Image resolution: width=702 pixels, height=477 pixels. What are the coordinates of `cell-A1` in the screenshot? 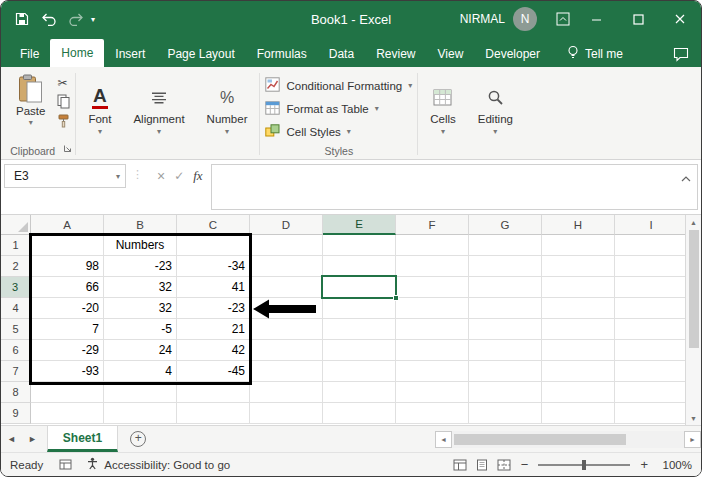 It's located at (68, 246).